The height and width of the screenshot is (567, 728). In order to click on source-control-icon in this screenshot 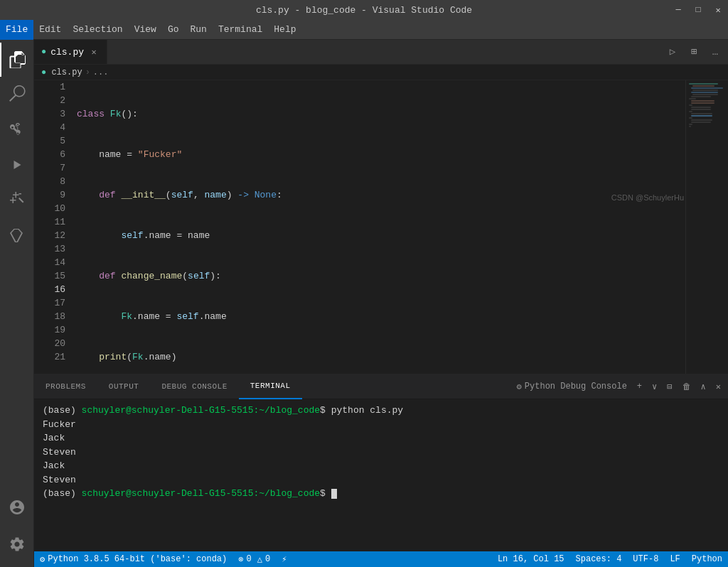, I will do `click(17, 131)`.